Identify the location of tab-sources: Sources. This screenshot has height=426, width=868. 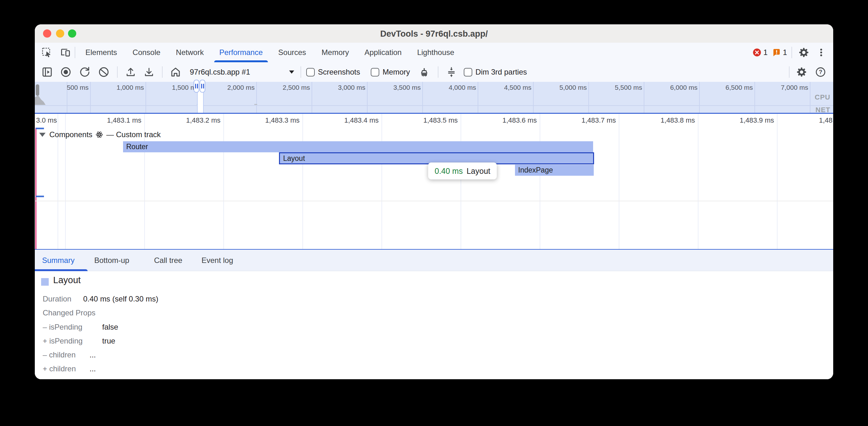
(292, 53).